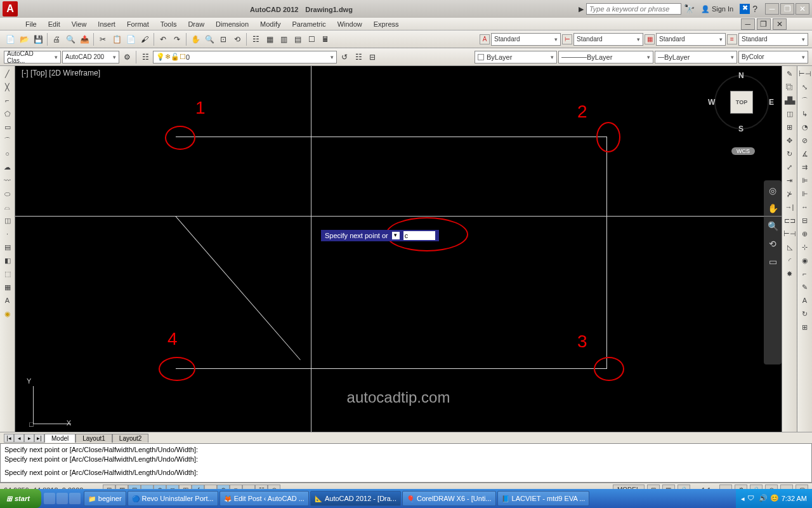  I want to click on search-input, so click(634, 9).